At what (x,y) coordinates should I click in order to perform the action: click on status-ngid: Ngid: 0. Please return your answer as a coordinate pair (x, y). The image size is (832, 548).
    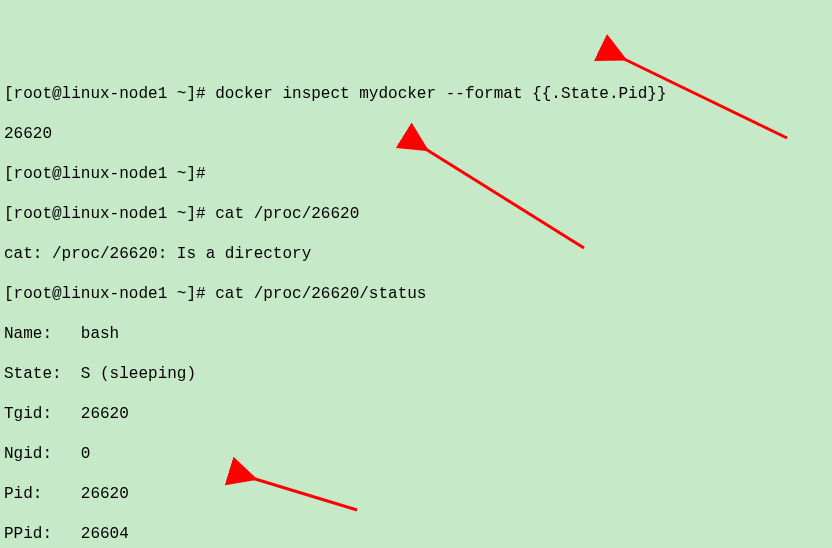
    Looking at the image, I should click on (416, 454).